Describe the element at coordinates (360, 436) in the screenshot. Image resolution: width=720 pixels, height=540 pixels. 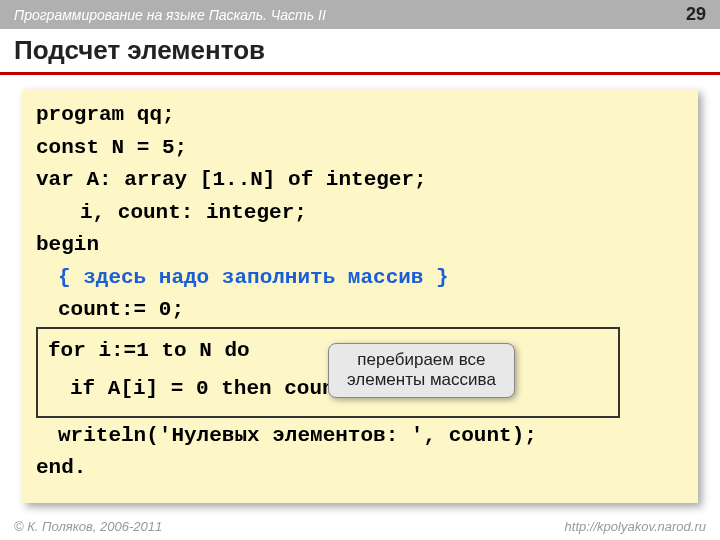
I see `code-line: writeln('Нулевых элементов: ', count);` at that location.